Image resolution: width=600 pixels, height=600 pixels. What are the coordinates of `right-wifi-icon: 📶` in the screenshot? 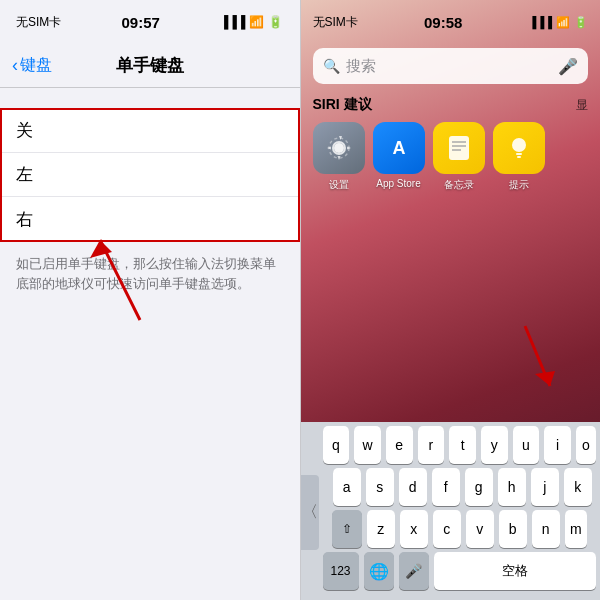 It's located at (563, 22).